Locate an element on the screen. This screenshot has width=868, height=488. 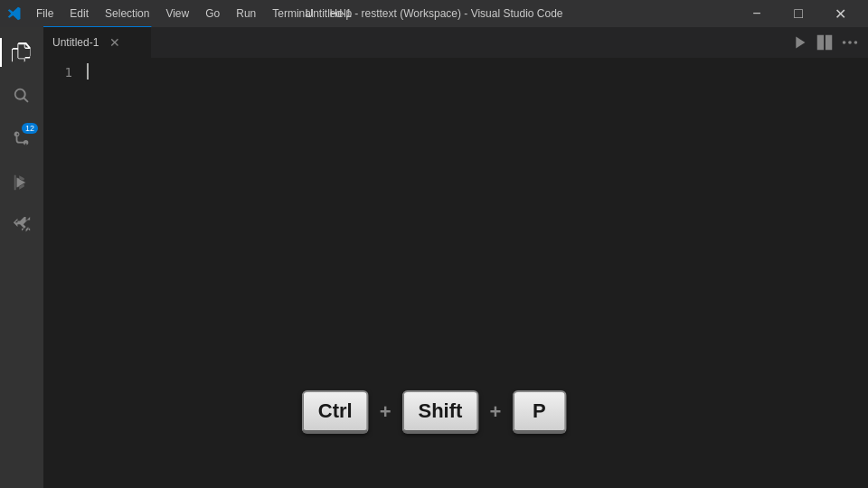
text-cursor is located at coordinates (88, 71).